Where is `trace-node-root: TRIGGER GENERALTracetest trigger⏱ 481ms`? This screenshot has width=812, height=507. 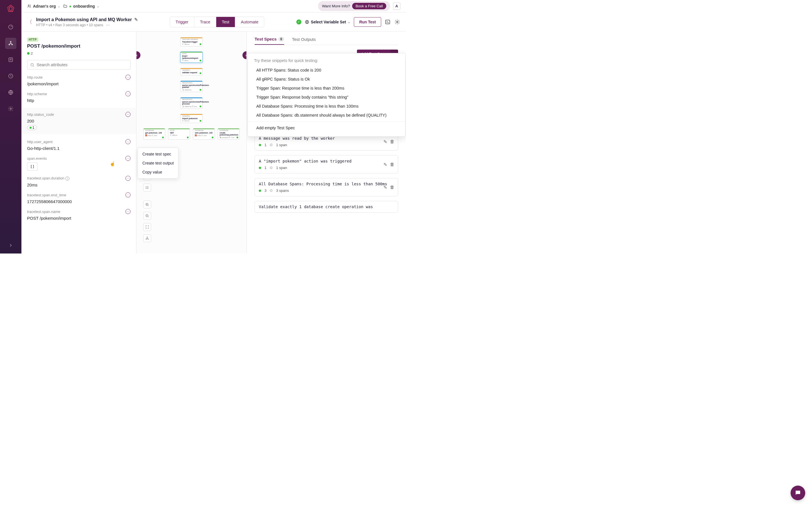 trace-node-root: TRIGGER GENERALTracetest trigger⏱ 481ms is located at coordinates (191, 42).